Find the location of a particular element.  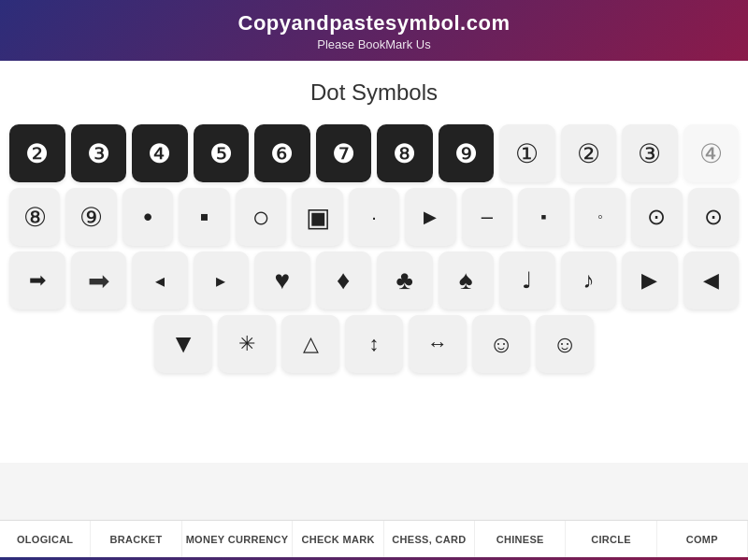

symbol-btn: ❹ is located at coordinates (160, 153).